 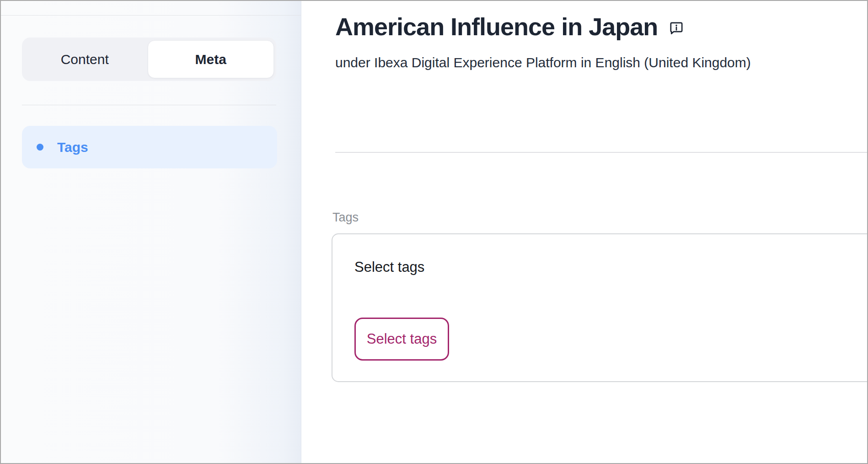 I want to click on sidebar-item-label: Tags, so click(x=73, y=147).